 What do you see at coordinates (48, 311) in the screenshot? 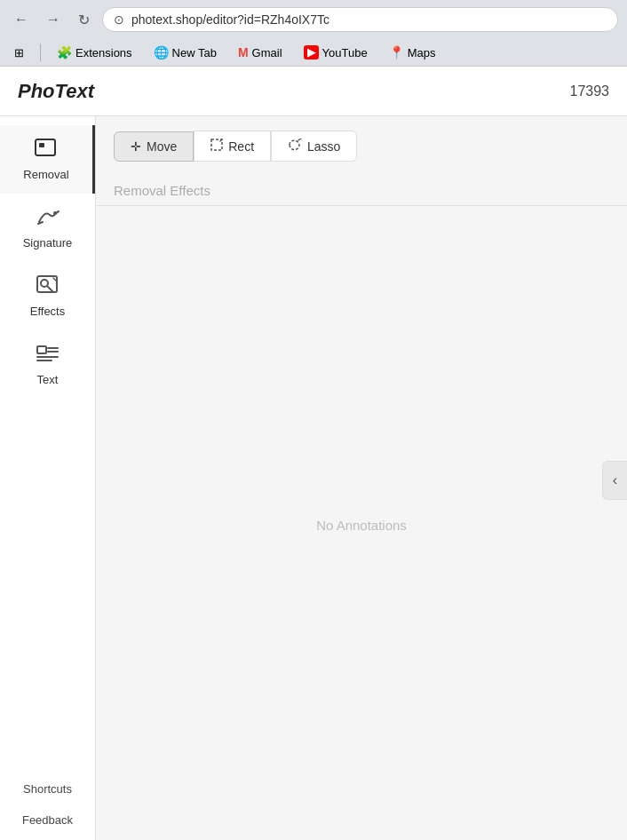
I see `sidebar-effects-label: Effects` at bounding box center [48, 311].